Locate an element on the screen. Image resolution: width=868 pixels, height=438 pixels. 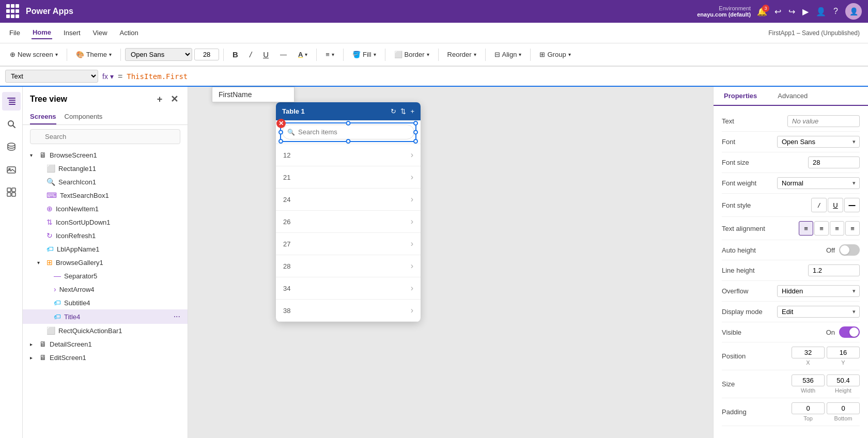
tree-item-textsearchbox1: ⌨ TextSearchBox1 is located at coordinates (105, 195).